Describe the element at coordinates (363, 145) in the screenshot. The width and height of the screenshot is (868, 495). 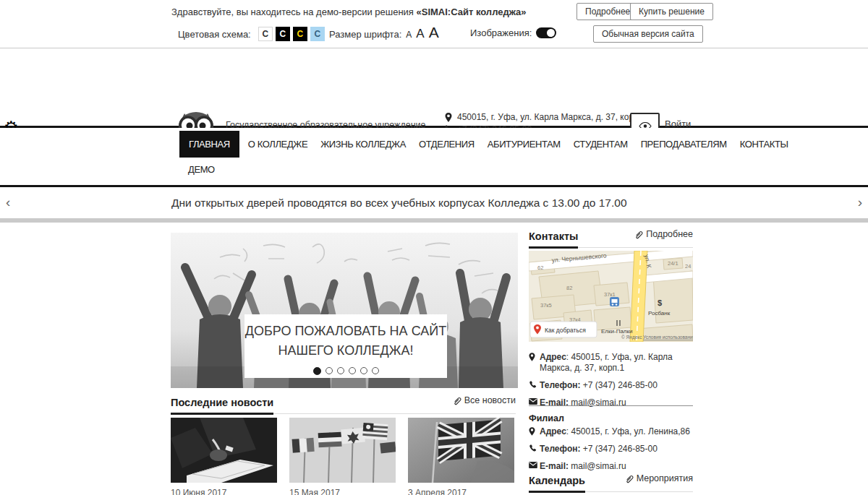
I see `nav-item-zhizn-kolledzha: ЖИЗНЬ КОЛЛЕДЖА` at that location.